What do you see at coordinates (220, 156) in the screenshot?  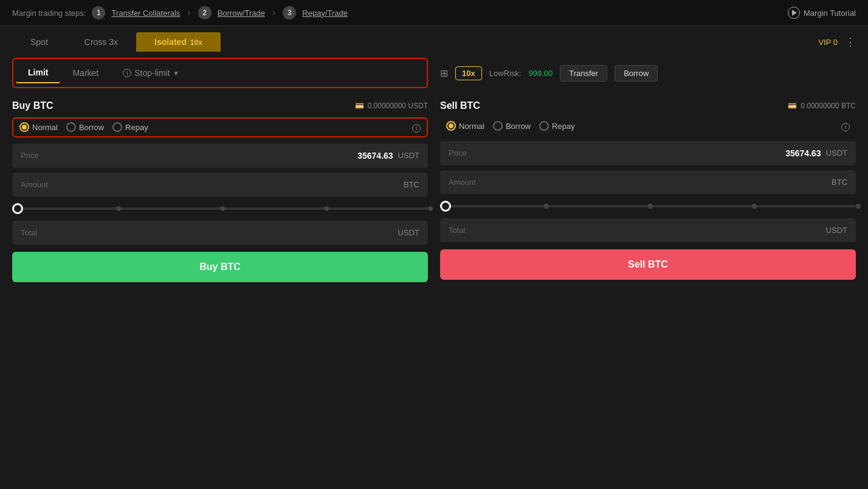 I see `buy-price-field: Price 35674.63 USDT` at bounding box center [220, 156].